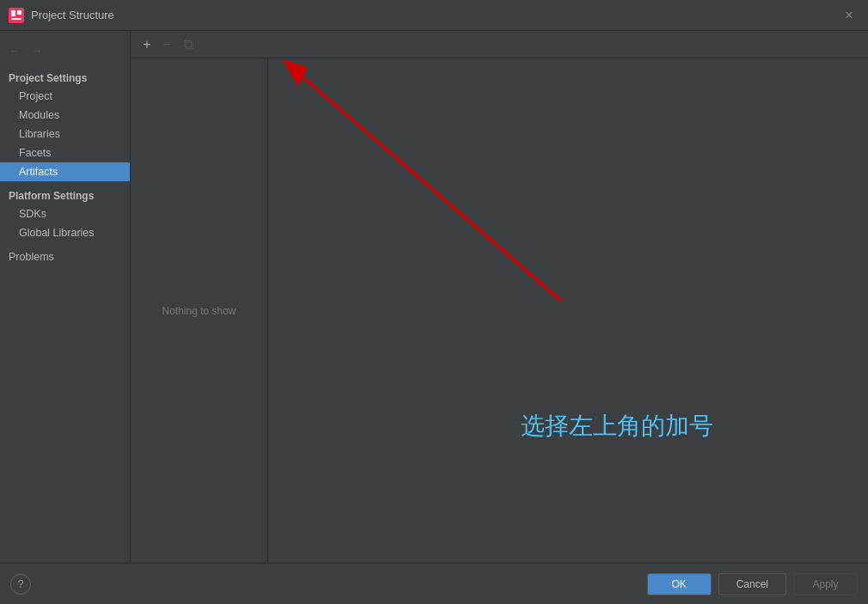 The image size is (868, 604). I want to click on bottom-right: OK Cancel Apply, so click(753, 584).